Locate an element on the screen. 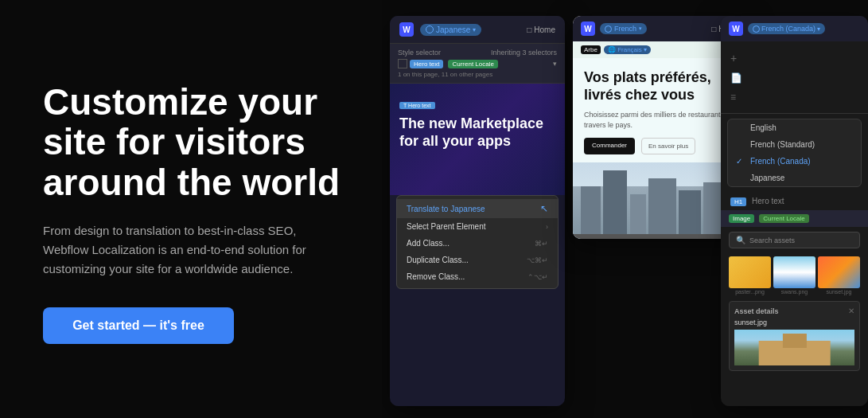 Image resolution: width=868 pixels, height=418 pixels. asset-detail-title: Asset details is located at coordinates (757, 311).